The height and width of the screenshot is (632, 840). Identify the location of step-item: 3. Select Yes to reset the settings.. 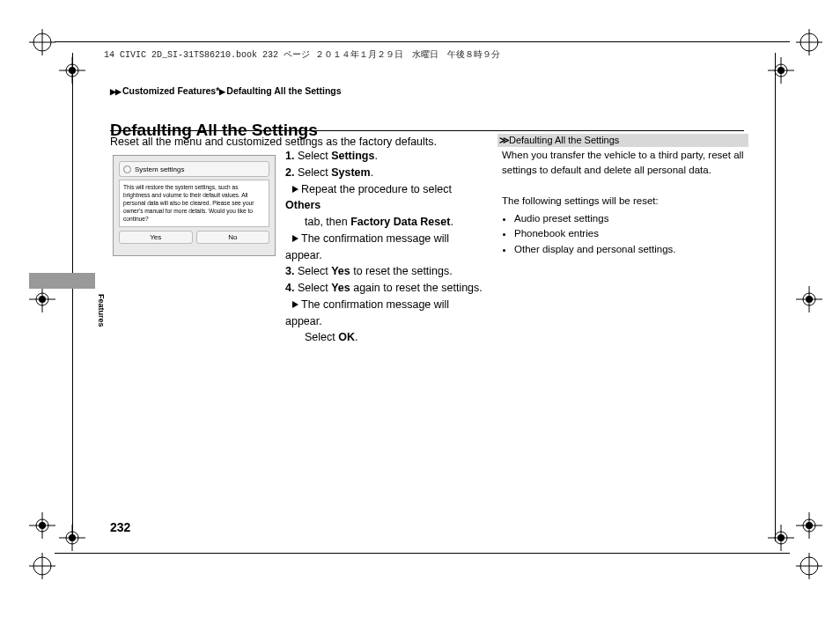
(387, 271).